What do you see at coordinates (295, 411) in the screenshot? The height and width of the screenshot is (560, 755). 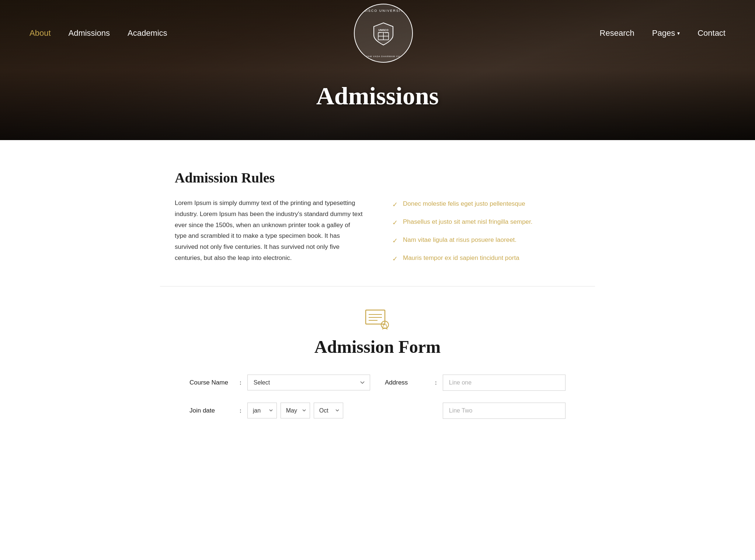 I see `join-date-day-select: May Jan Feb Mar Apr Jun Jul Aug Sep Oct …` at bounding box center [295, 411].